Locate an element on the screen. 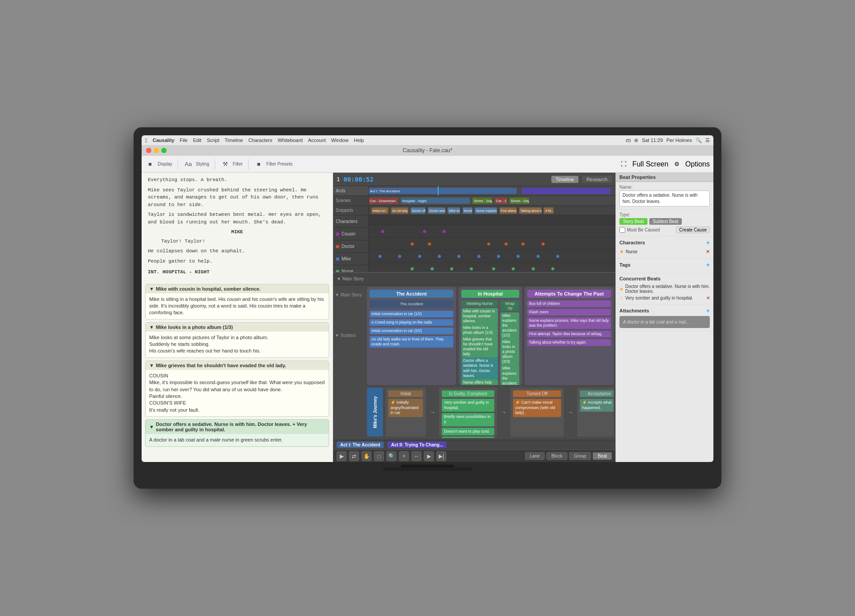  scene-heading-hospital: INT. HOSPITAL - NIGHT is located at coordinates (237, 272).